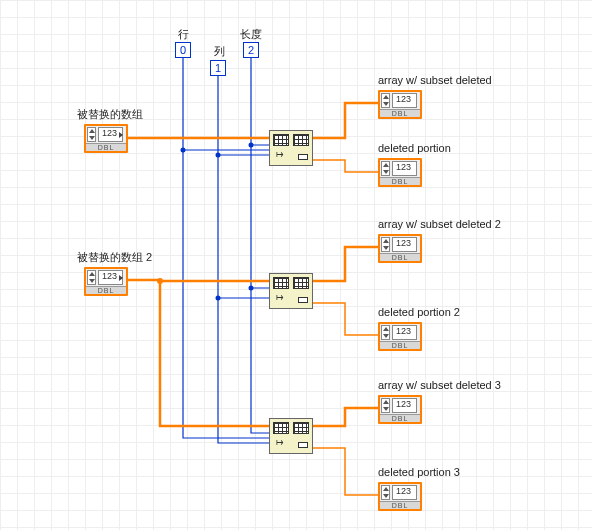  I want to click on out2b-label: deleted portion 2, so click(419, 312).